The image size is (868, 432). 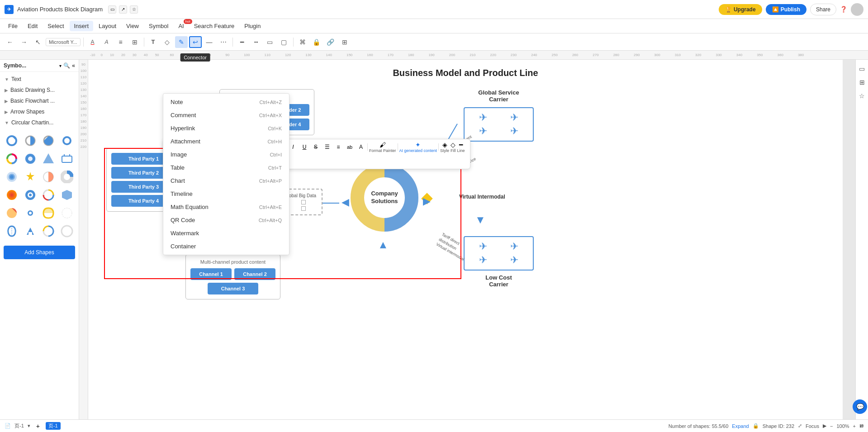 What do you see at coordinates (740, 9) in the screenshot?
I see `upgrade-button: 🏆 Upgrade` at bounding box center [740, 9].